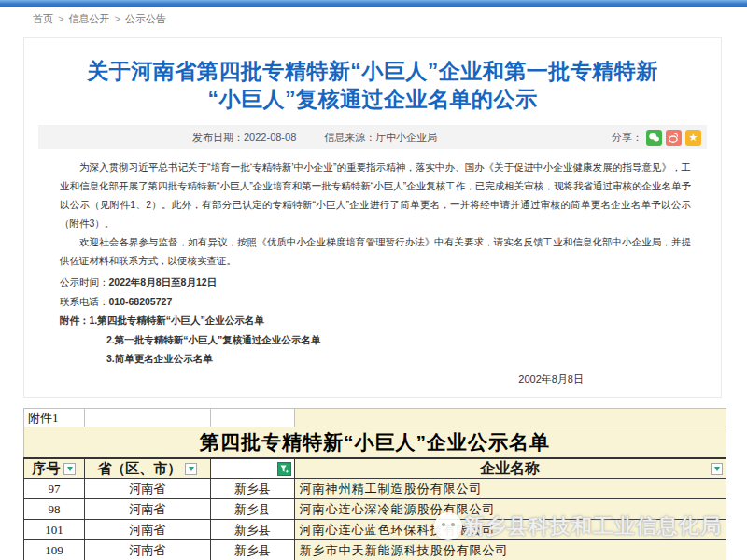 Image resolution: width=747 pixels, height=560 pixels. I want to click on attachment-link: 1.第四批专精特新“小巨人”企业公示名单, so click(177, 320).